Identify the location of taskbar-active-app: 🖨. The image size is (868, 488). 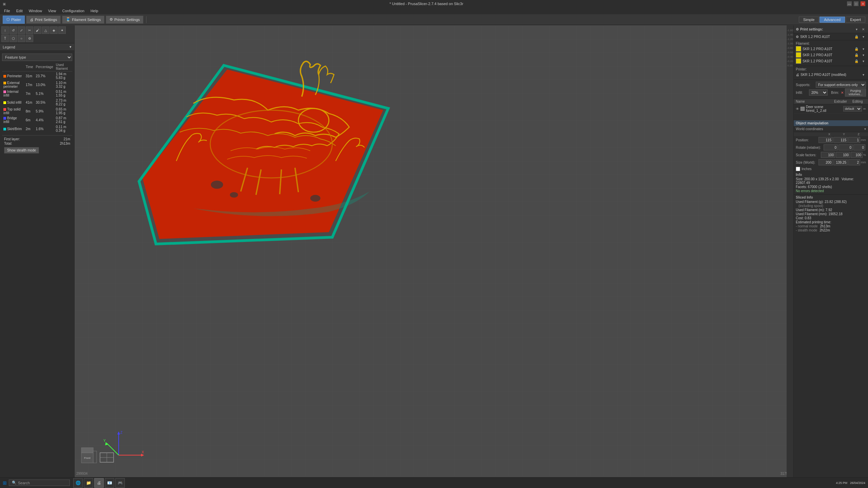
(99, 483).